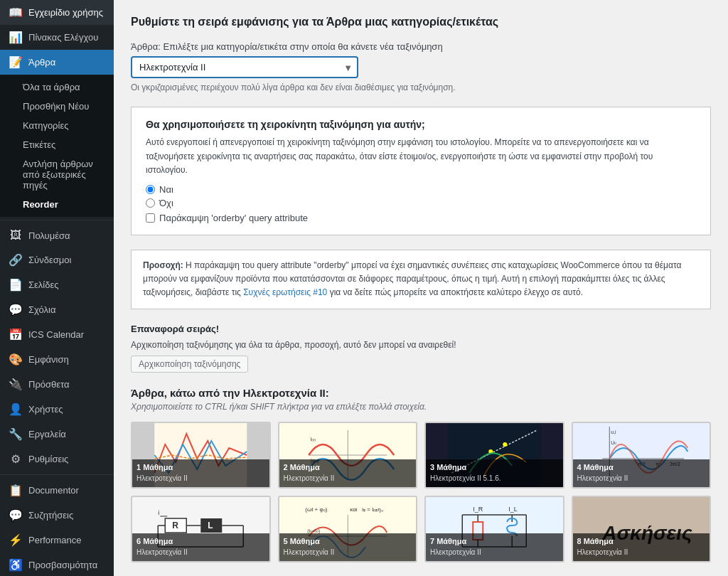  Describe the element at coordinates (603, 552) in the screenshot. I see `article-sub-8: Ηλεκτροτεχνία II` at that location.